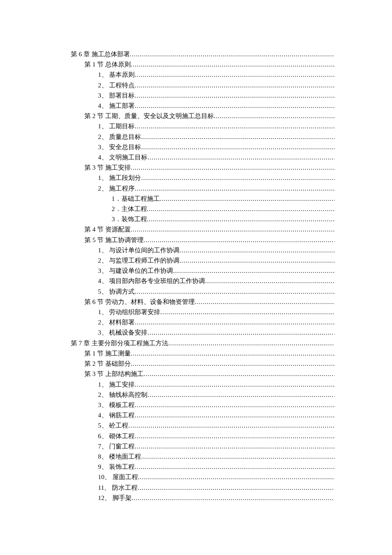 The image size is (392, 555). What do you see at coordinates (123, 395) in the screenshot?
I see `toc-entry-label: 2、 轴线标高控制` at bounding box center [123, 395].